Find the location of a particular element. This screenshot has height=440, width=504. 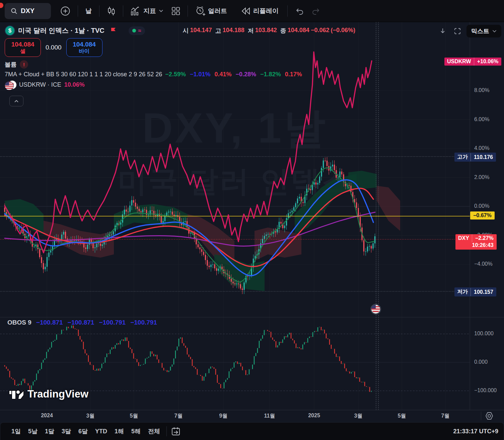

price-scale: 8.00%6.00%4.00%2.00%0.00%−2.00%−4.00%100… is located at coordinates (487, 222).